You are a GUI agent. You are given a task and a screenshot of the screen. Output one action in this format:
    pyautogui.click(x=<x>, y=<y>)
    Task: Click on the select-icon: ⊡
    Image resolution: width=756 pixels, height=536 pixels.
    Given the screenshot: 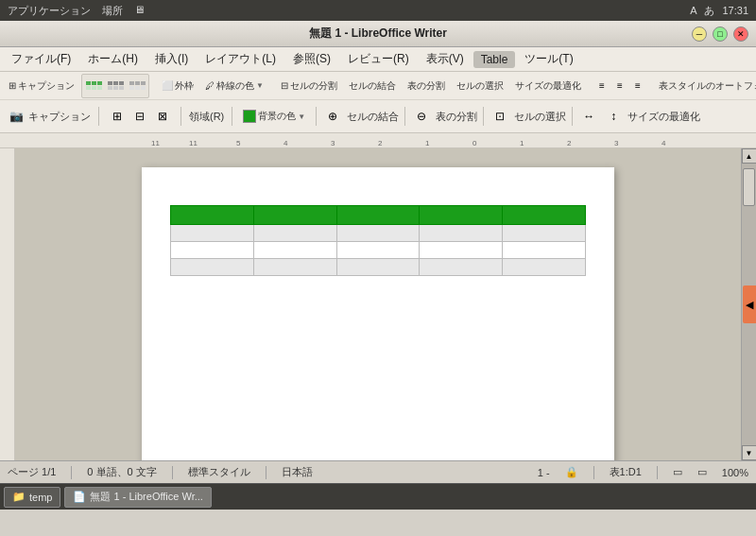 What is the action you would take?
    pyautogui.click(x=500, y=116)
    